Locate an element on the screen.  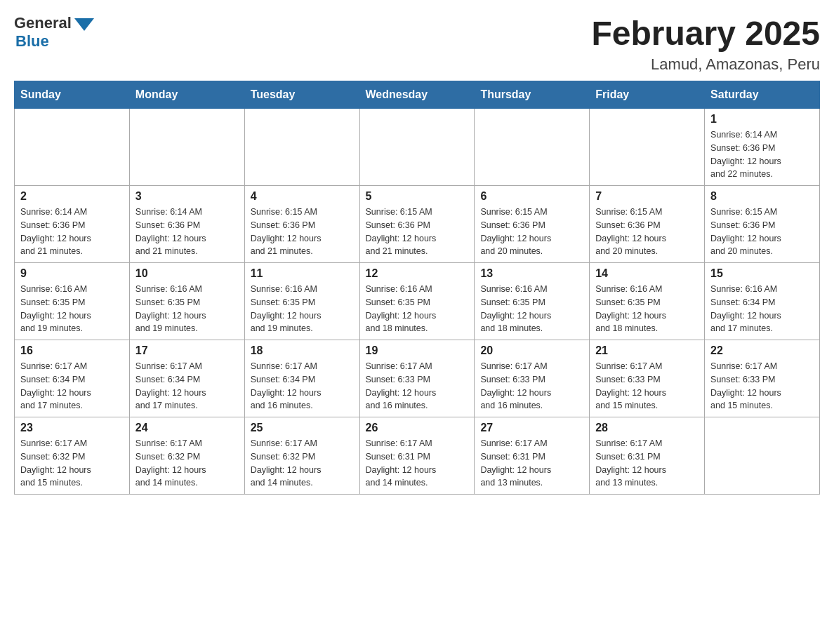
day-number: 6 is located at coordinates (532, 196).